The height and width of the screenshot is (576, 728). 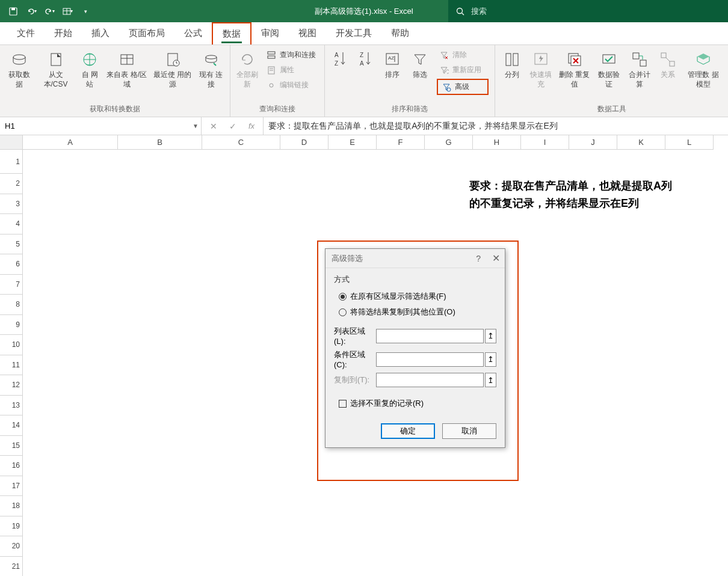 What do you see at coordinates (160, 142) in the screenshot?
I see `col-header-B: B` at bounding box center [160, 142].